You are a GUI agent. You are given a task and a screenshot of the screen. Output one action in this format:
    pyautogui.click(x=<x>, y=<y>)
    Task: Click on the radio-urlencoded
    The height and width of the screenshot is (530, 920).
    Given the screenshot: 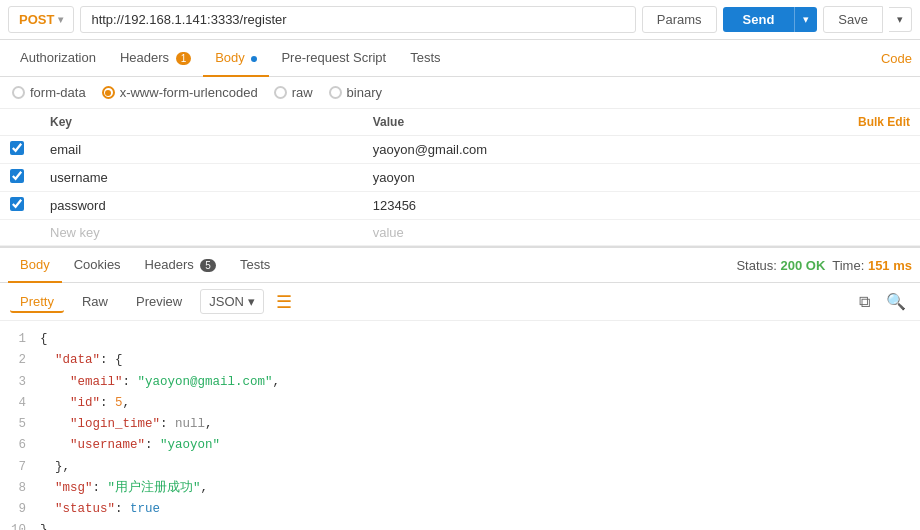 What is the action you would take?
    pyautogui.click(x=108, y=92)
    